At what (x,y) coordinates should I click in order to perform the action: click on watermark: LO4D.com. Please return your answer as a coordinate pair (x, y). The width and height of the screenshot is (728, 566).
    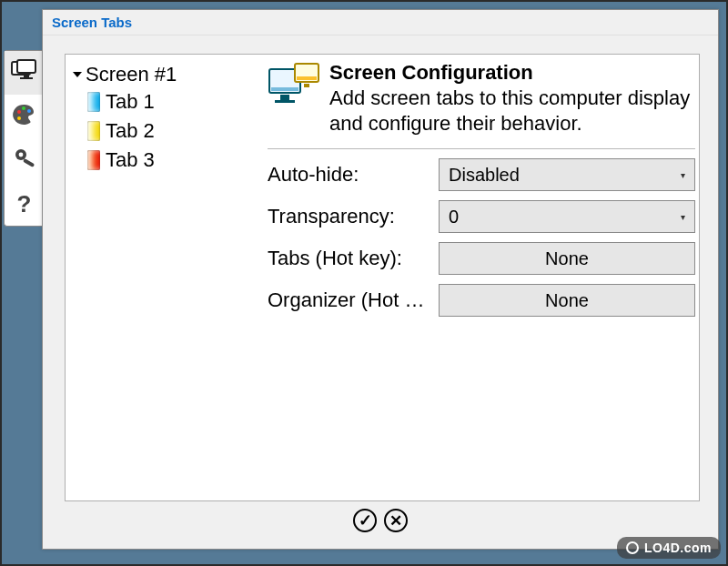
    Looking at the image, I should click on (669, 548).